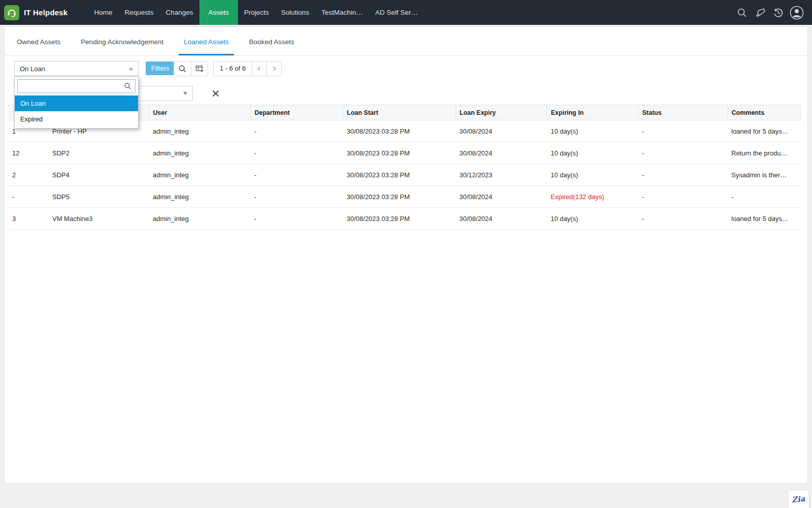 This screenshot has width=812, height=508. Describe the element at coordinates (76, 103) in the screenshot. I see `view-select-dropdown: On LoanExpired` at that location.